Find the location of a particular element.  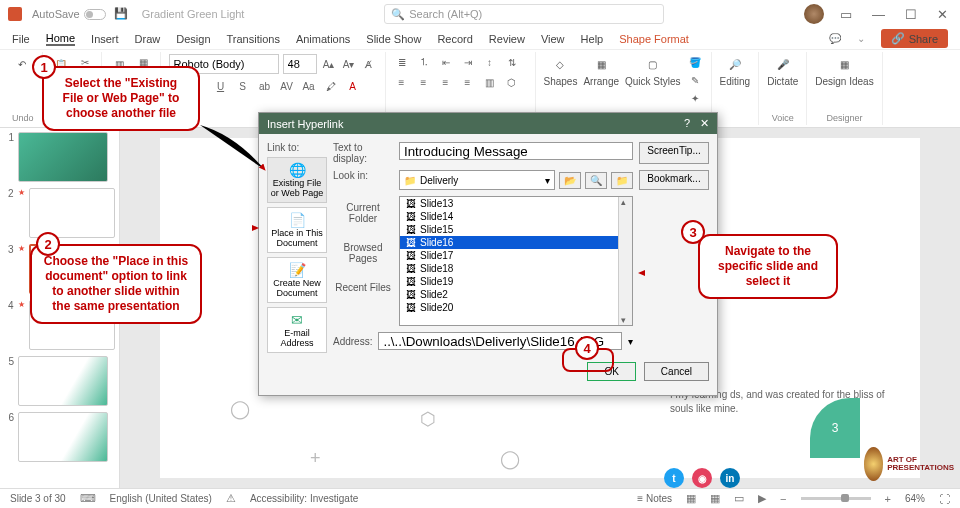

file-item: 🖼Slide16 is located at coordinates (516, 242).